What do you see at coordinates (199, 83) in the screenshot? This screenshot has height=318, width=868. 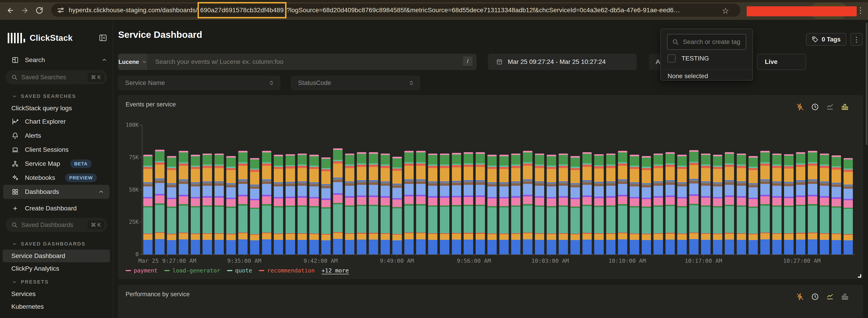 I see `service-name-filter: Service Name` at bounding box center [199, 83].